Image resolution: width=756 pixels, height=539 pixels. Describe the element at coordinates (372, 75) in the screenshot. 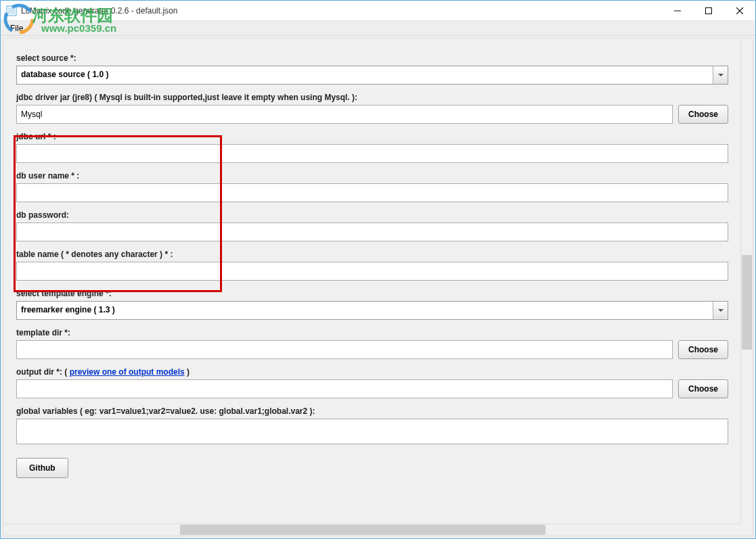

I see `select-source-value: database source ( 1.0 )` at that location.